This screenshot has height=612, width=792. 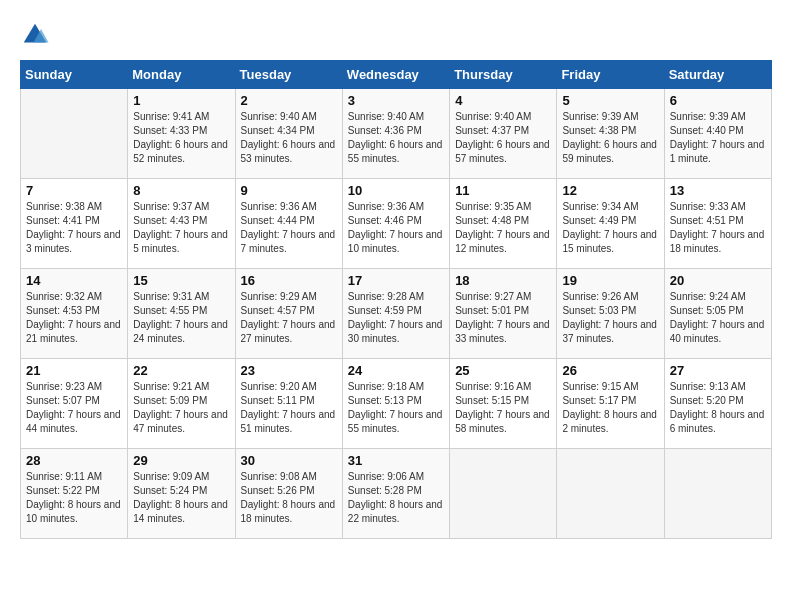 What do you see at coordinates (610, 100) in the screenshot?
I see `day-number: 5` at bounding box center [610, 100].